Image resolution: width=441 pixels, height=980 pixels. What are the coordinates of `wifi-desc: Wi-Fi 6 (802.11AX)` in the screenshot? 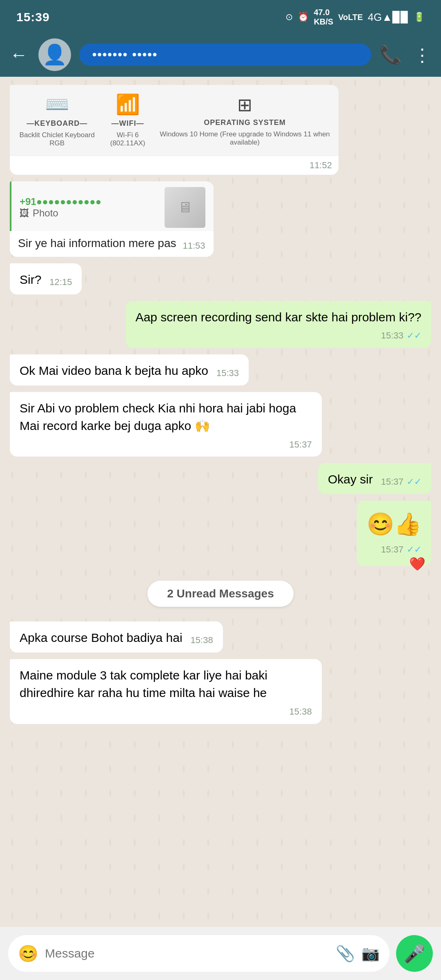 It's located at (127, 139).